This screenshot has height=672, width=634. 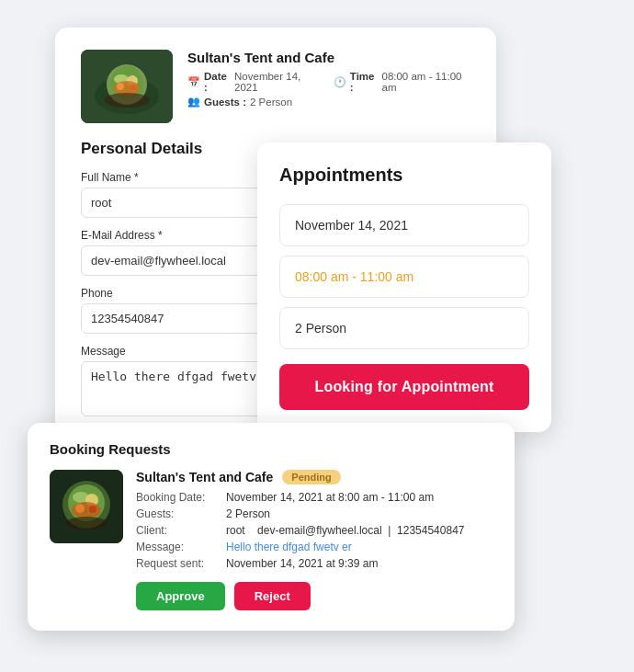 I want to click on booking-details: Booking Date: November 14, 2021 at 8:00 …, so click(x=314, y=530).